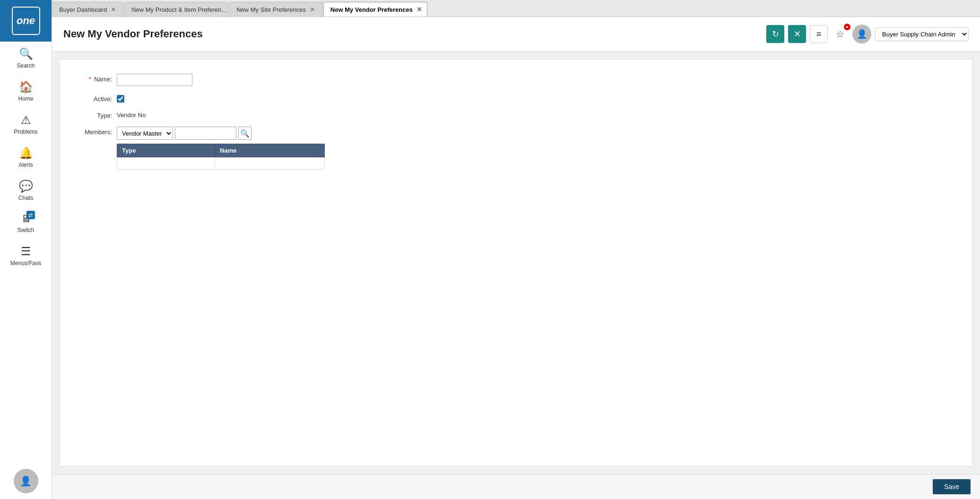 The width and height of the screenshot is (980, 499). What do you see at coordinates (819, 34) in the screenshot?
I see `menu-button: ≡` at bounding box center [819, 34].